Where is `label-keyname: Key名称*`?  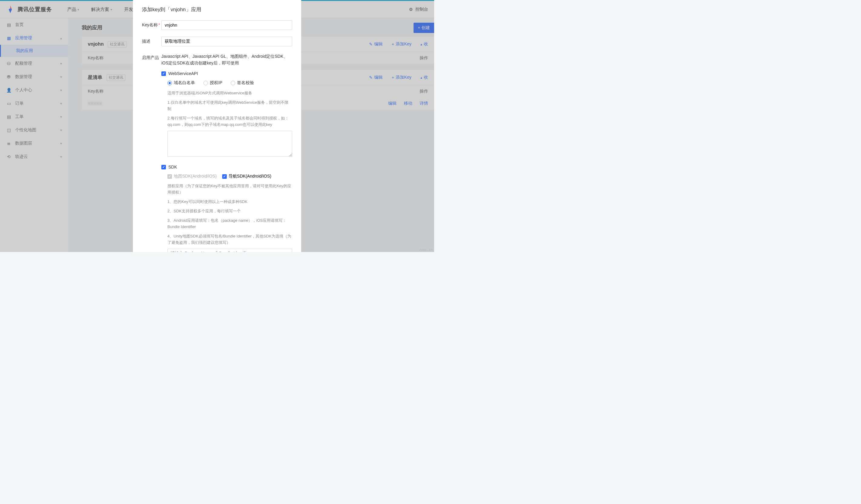 label-keyname: Key名称* is located at coordinates (152, 25).